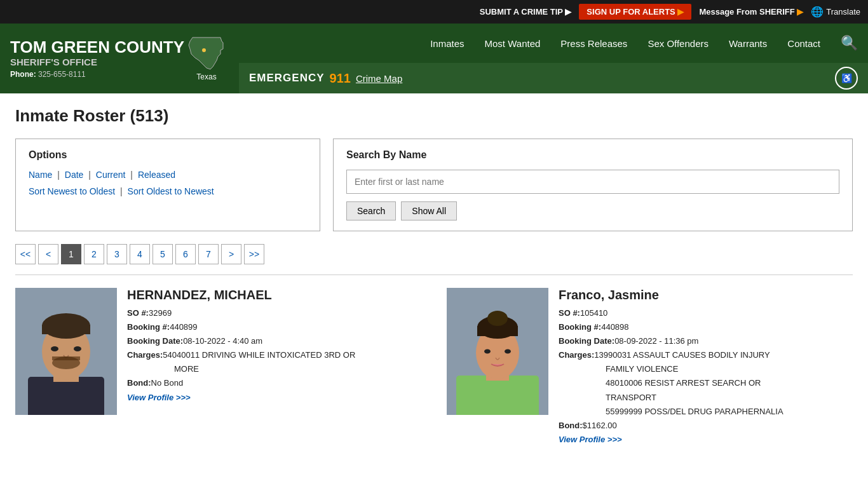  What do you see at coordinates (678, 43) in the screenshot?
I see `nav-sex-offenders: Sex Offenders` at bounding box center [678, 43].